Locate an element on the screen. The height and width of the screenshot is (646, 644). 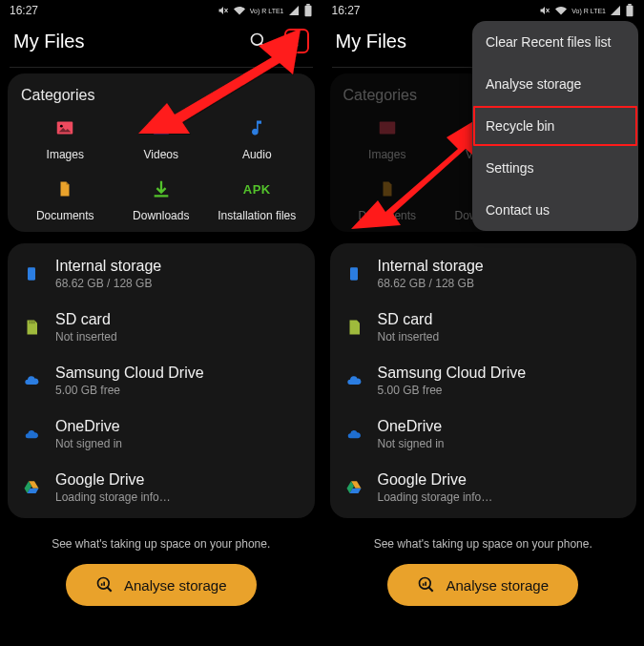
more-options-menu: Clear Recent files list Analyse storage … is located at coordinates (555, 126).